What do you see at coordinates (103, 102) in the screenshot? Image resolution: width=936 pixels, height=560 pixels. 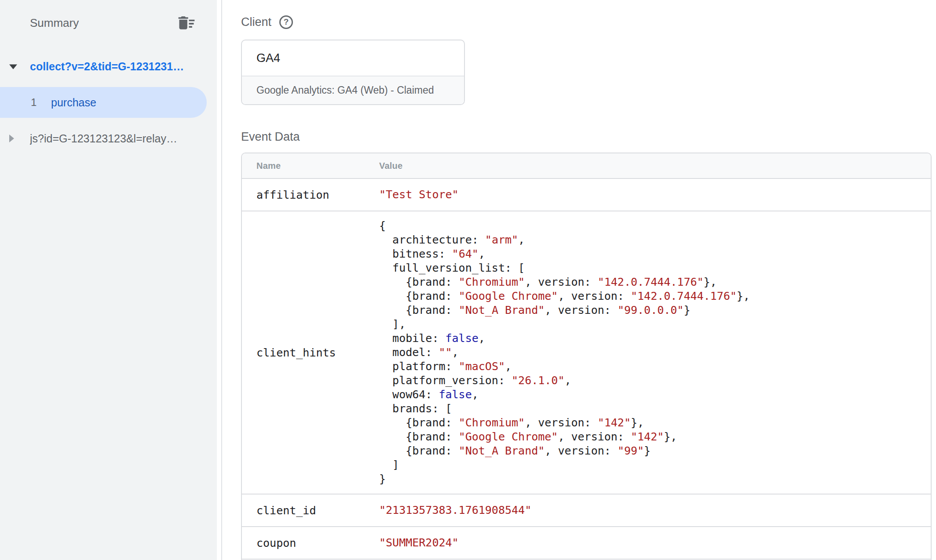 I see `event-item-purchase: 1purchase` at bounding box center [103, 102].